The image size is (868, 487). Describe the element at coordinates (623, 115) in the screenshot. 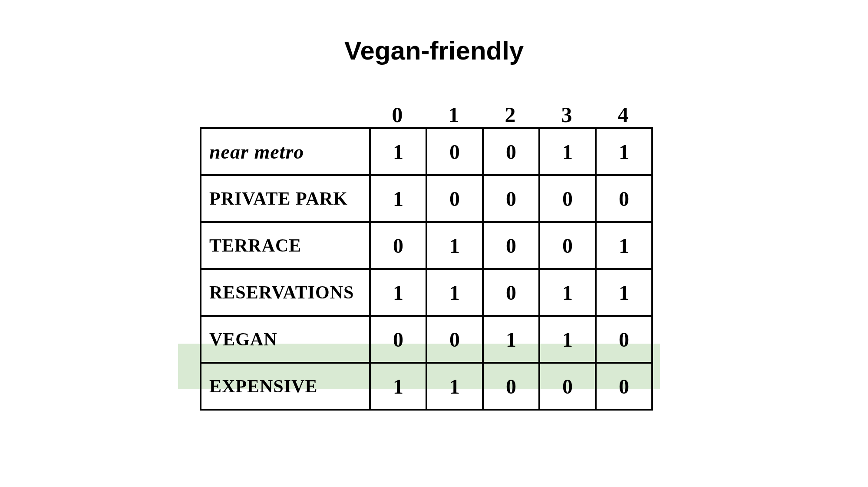

I see `col-header-4: 4` at that location.